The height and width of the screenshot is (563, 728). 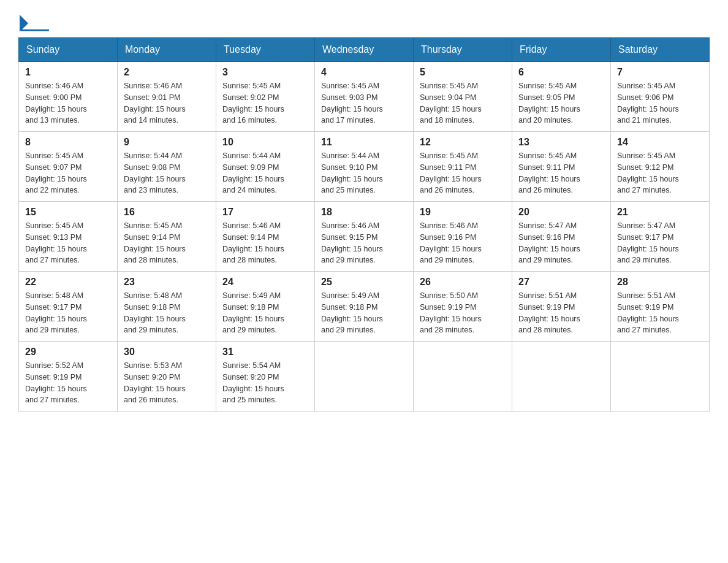 What do you see at coordinates (167, 72) in the screenshot?
I see `day-number: 2` at bounding box center [167, 72].